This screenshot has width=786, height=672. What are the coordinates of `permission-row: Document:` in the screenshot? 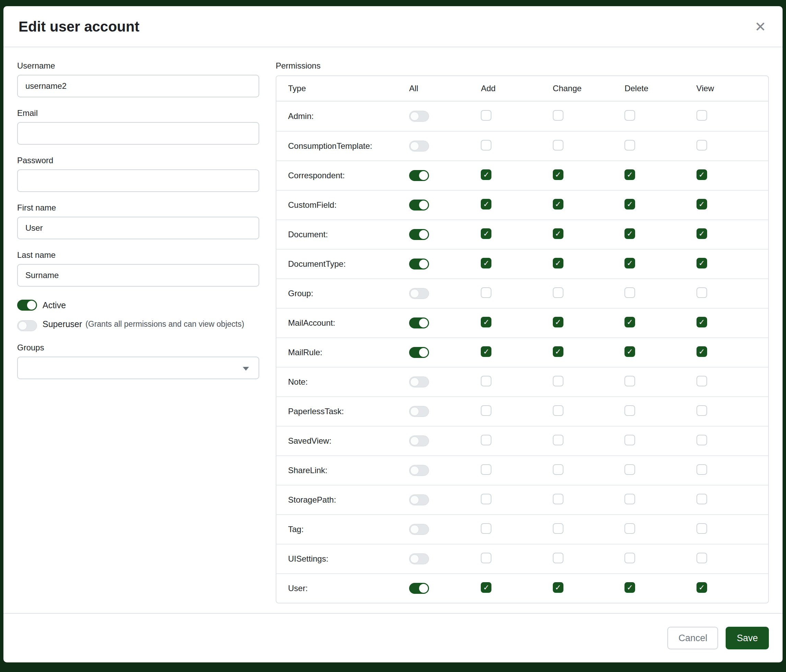 It's located at (522, 234).